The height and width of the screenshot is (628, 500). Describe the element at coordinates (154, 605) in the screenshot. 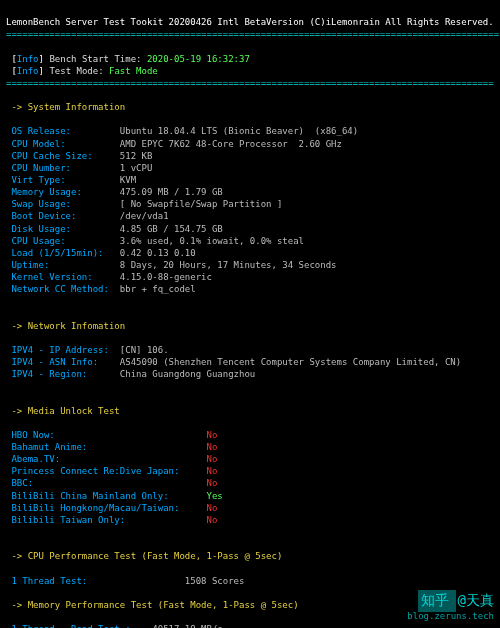

I see `section-memory: -> Memory Performance Test (Fast Mode, 1…` at that location.